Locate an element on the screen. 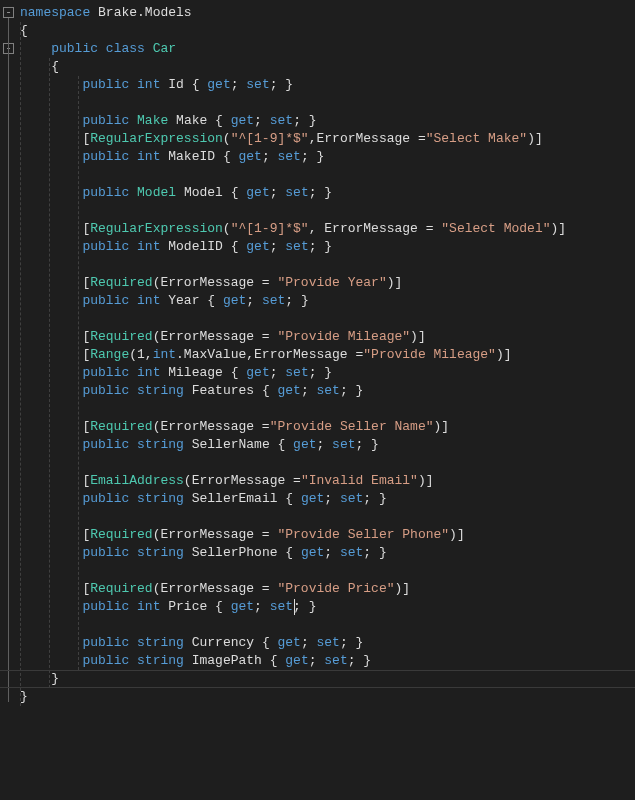  code-line: public int Price { get; set; } is located at coordinates (292, 607).